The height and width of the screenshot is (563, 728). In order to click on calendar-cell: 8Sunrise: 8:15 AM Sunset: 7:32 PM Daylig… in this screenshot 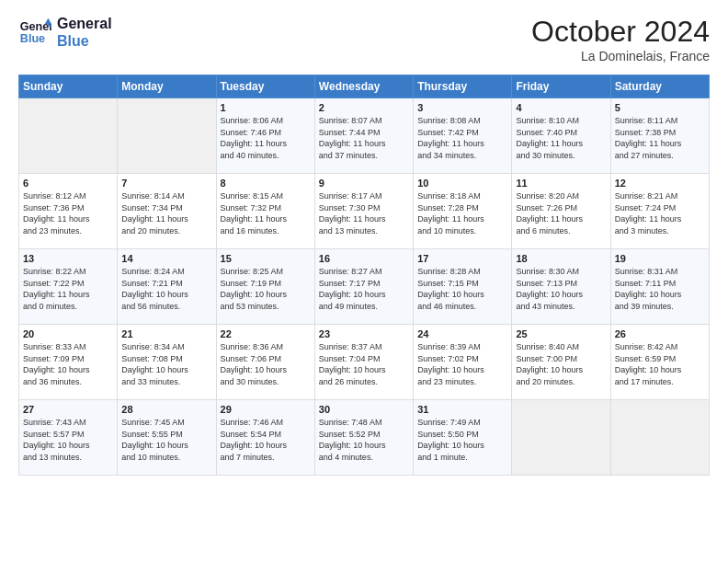, I will do `click(265, 212)`.